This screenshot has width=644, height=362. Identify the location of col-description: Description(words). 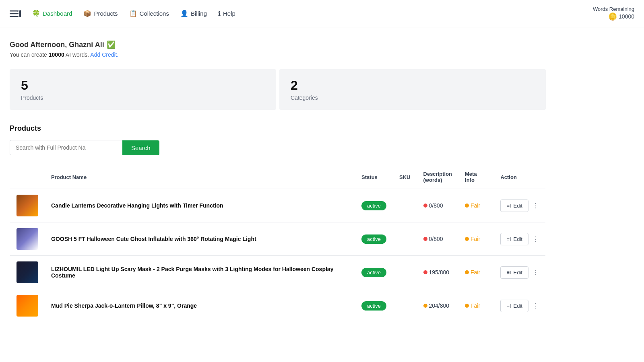
(438, 177).